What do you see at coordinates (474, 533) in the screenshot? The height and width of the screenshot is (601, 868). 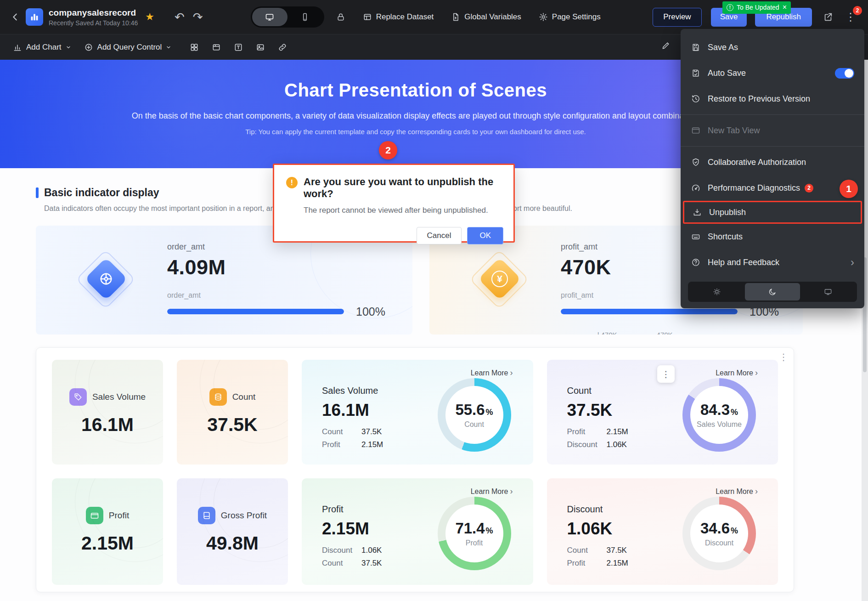 I see `donut-chart: 71.4% Profit` at bounding box center [474, 533].